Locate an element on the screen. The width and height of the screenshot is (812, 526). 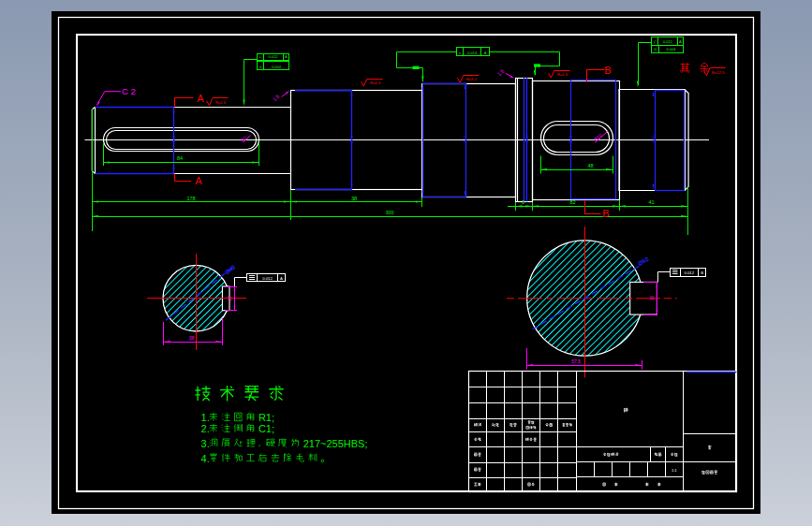
svg-text: 8 is located at coordinates (523, 202).